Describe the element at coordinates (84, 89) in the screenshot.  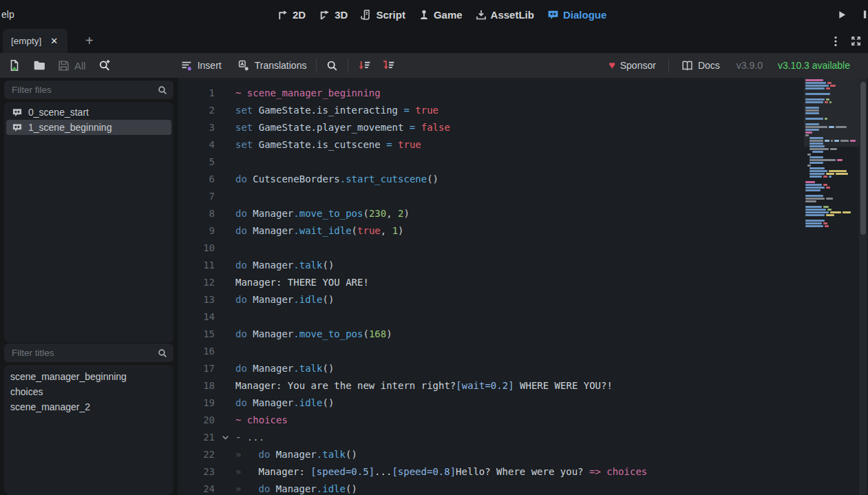
I see `filter-files-input` at that location.